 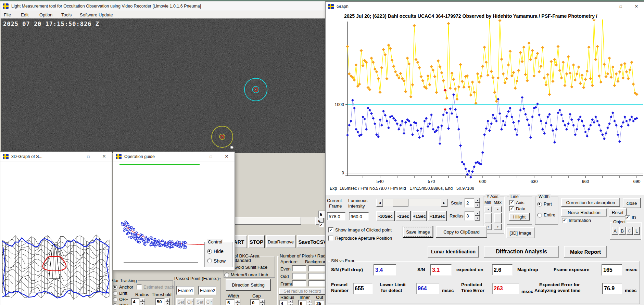 What do you see at coordinates (386, 216) in the screenshot?
I see `minus-10sec-button: -10Sec` at bounding box center [386, 216].